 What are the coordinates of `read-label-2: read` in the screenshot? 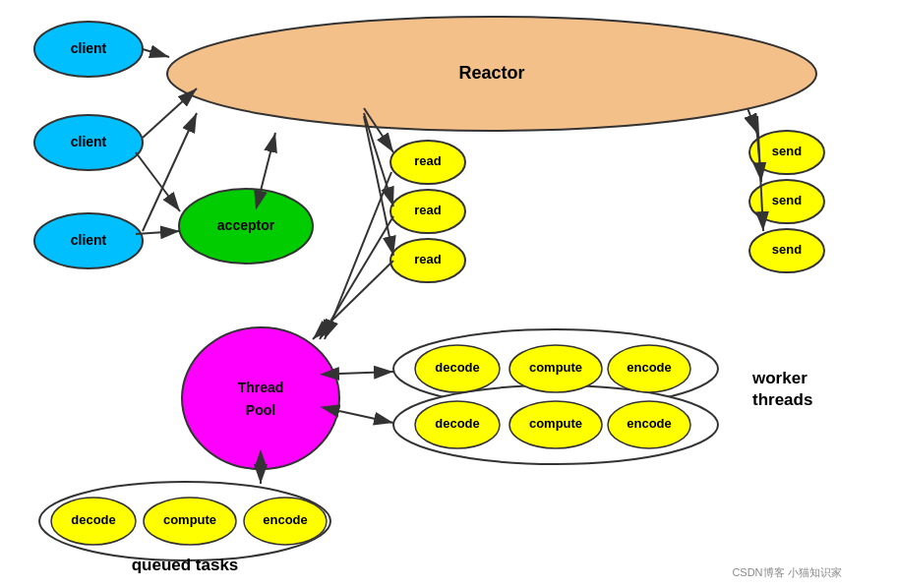 It's located at (428, 210).